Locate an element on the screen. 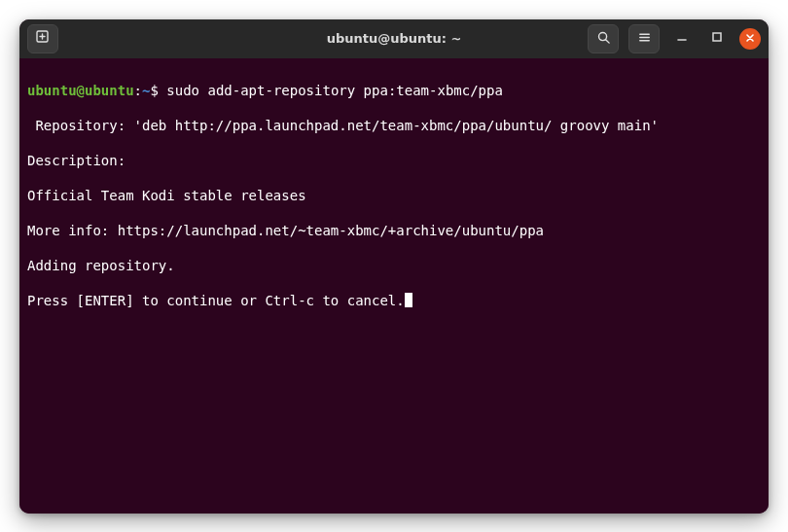 This screenshot has width=788, height=532. output-line: More info: https://launchpad.net/~team-x… is located at coordinates (394, 231).